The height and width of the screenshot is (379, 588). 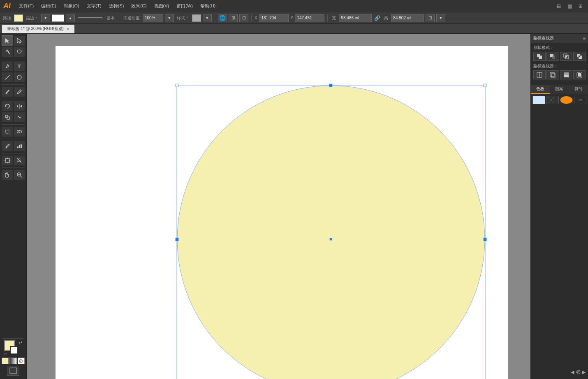 What do you see at coordinates (579, 89) in the screenshot?
I see `tab-symbols: 符号` at bounding box center [579, 89].